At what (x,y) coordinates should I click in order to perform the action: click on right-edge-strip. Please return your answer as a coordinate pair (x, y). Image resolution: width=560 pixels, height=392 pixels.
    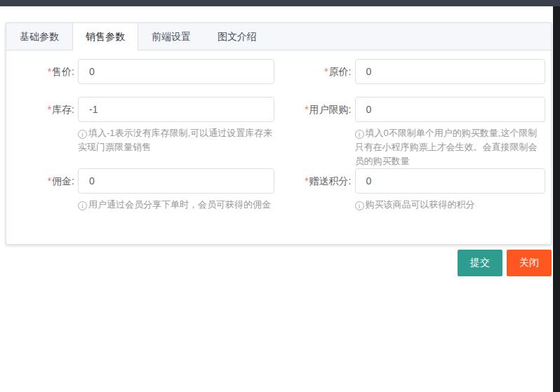
    Looking at the image, I should click on (556, 199).